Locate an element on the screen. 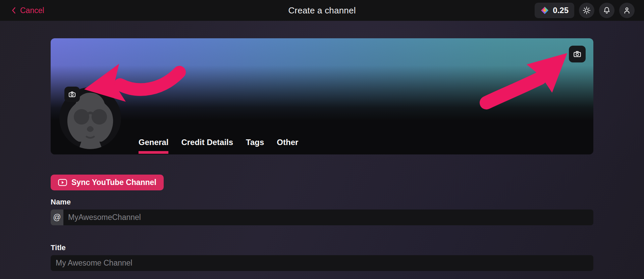  title-label: Title is located at coordinates (322, 248).